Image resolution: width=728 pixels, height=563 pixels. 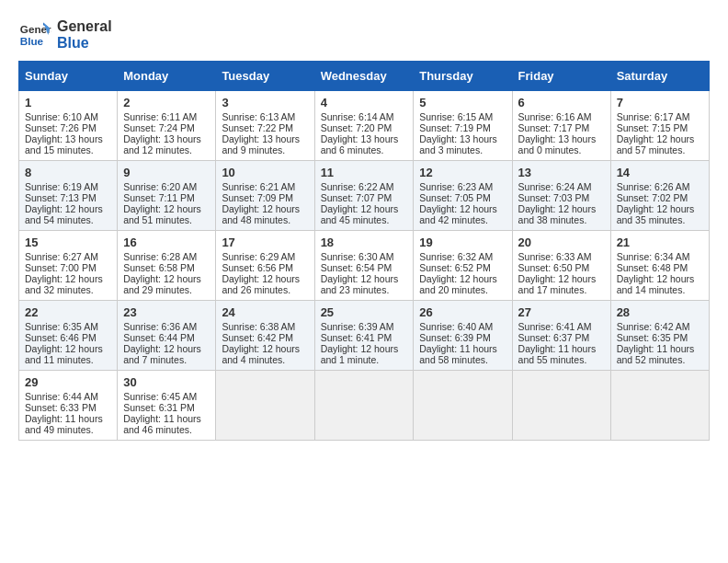 I want to click on sunrise-text: Sunrise: 6:27 AM, so click(x=62, y=257).